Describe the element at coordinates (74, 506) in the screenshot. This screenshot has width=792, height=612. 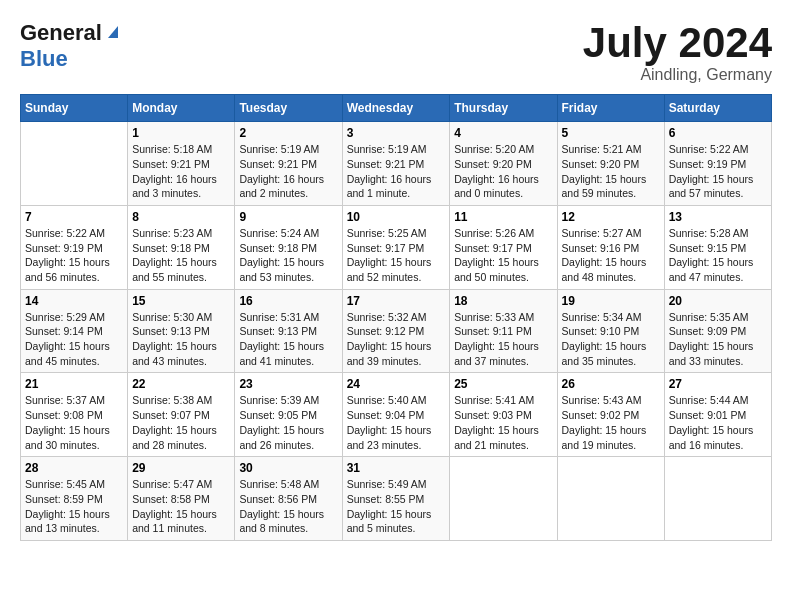
I see `day-info: Sunrise: 5:45 AM Sunset: 8:59 PM Dayligh…` at that location.